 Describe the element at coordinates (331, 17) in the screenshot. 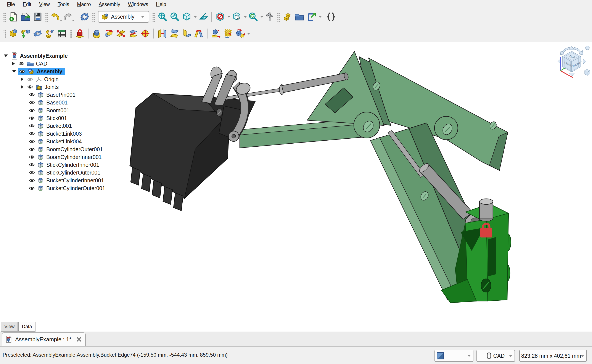

I see `expression-editor-button` at that location.